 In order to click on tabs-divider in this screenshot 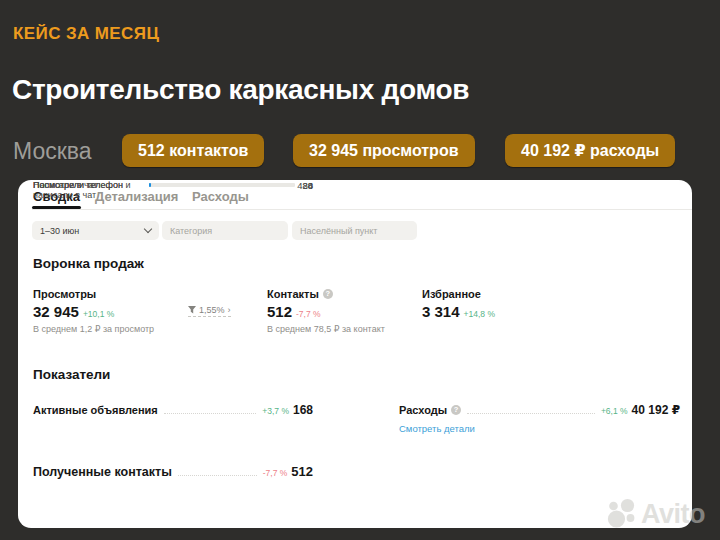, I will do `click(362, 210)`.